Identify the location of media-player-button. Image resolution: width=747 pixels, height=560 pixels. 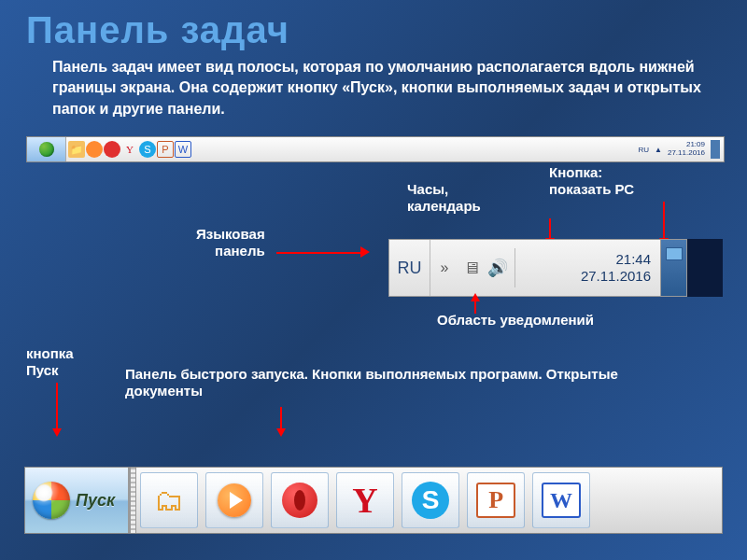
(234, 500).